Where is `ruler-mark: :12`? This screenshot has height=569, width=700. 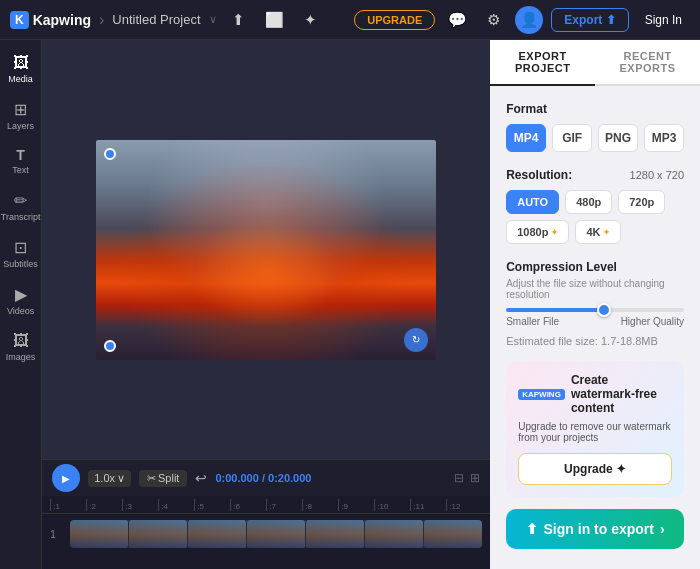
ruler-mark: :12 is located at coordinates (464, 505).